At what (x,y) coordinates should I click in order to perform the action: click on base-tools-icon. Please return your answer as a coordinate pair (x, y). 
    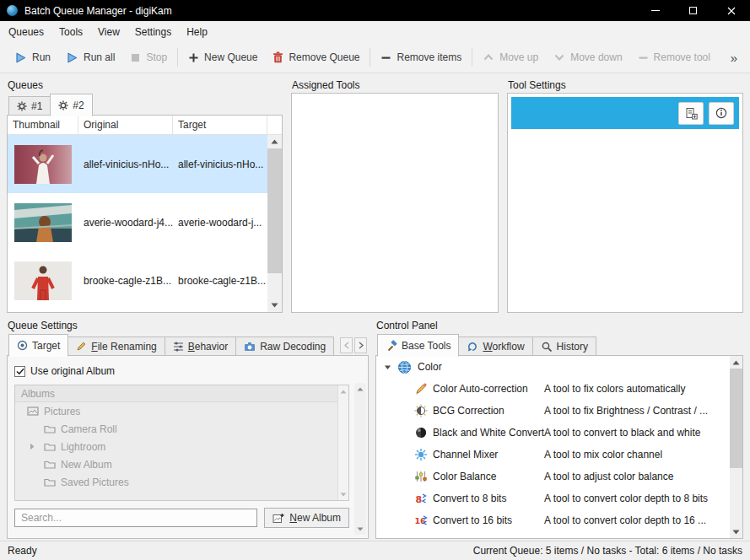
    Looking at the image, I should click on (391, 346).